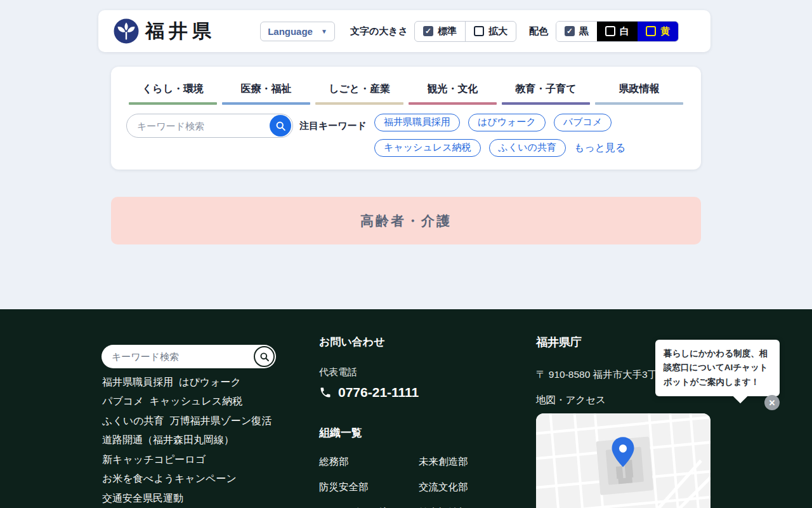 The width and height of the screenshot is (812, 508). Describe the element at coordinates (514, 135) in the screenshot. I see `featured-keywords: 福井県職員採用 はぴウォーク パブコメ キャッシュレス納税 ふくいの共育 もっと…` at that location.